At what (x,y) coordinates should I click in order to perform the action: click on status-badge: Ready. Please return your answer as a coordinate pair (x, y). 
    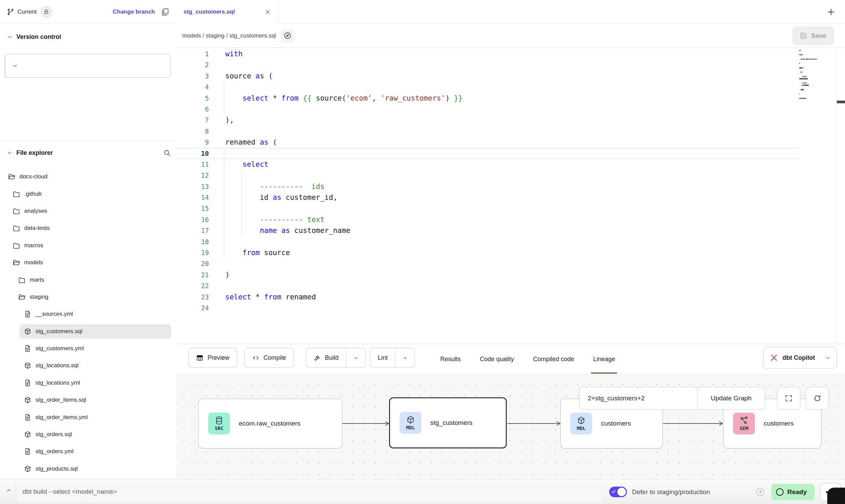
    Looking at the image, I should click on (793, 492).